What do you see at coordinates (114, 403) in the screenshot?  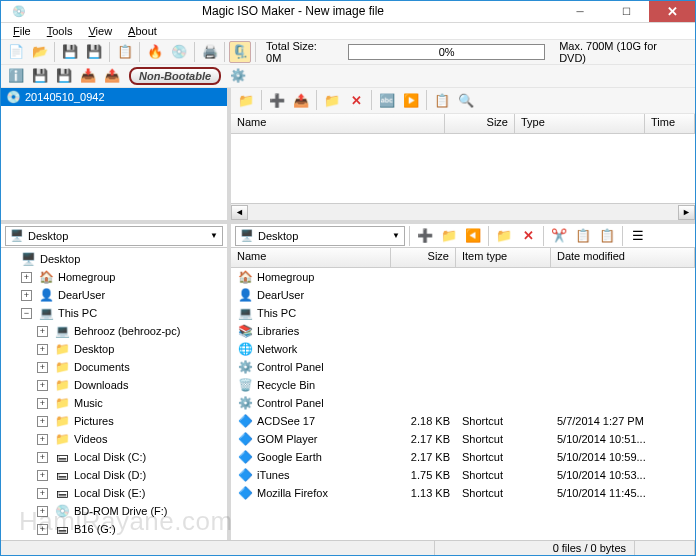 I see `tree-item: +Music` at bounding box center [114, 403].